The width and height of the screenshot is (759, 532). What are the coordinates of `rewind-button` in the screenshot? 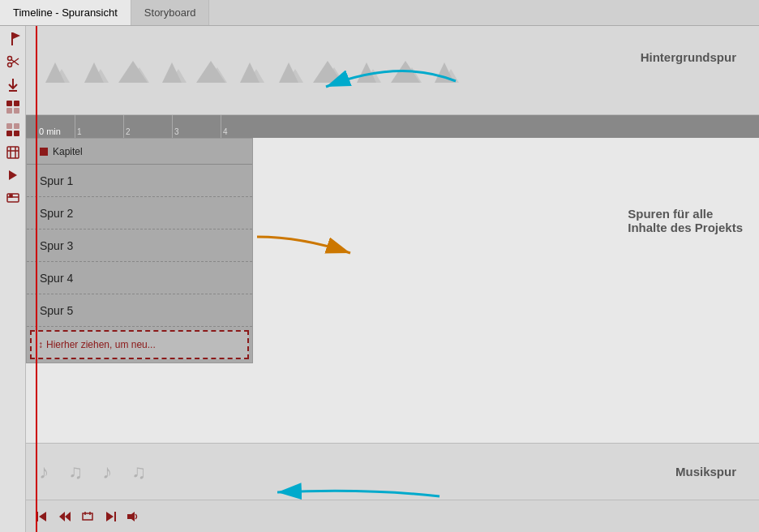 It's located at (65, 517).